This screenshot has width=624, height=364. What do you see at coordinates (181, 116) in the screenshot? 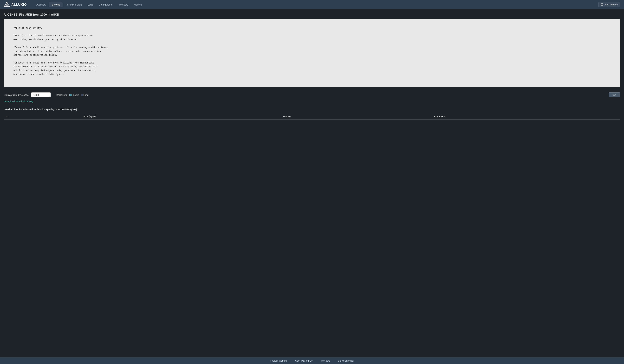
I see `col-header-size: Size (Byte)` at bounding box center [181, 116].